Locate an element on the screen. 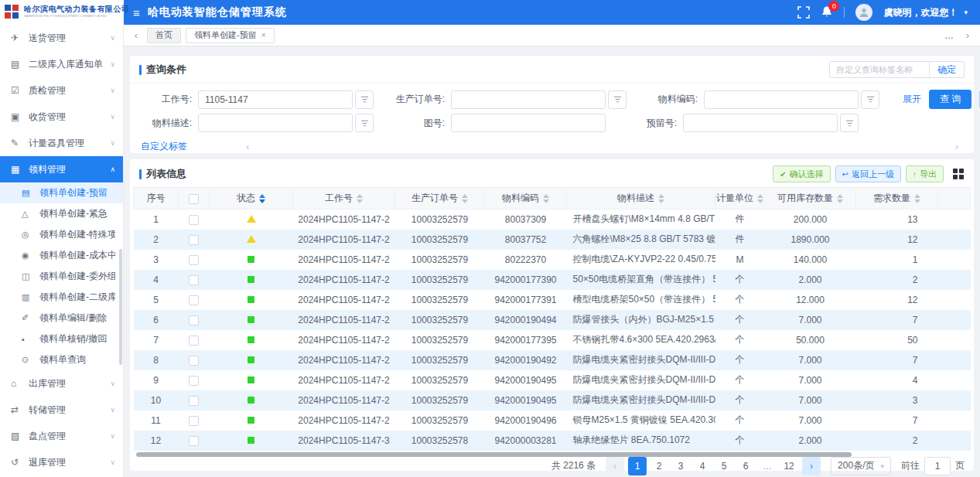  tab-home: 首页 is located at coordinates (164, 36).